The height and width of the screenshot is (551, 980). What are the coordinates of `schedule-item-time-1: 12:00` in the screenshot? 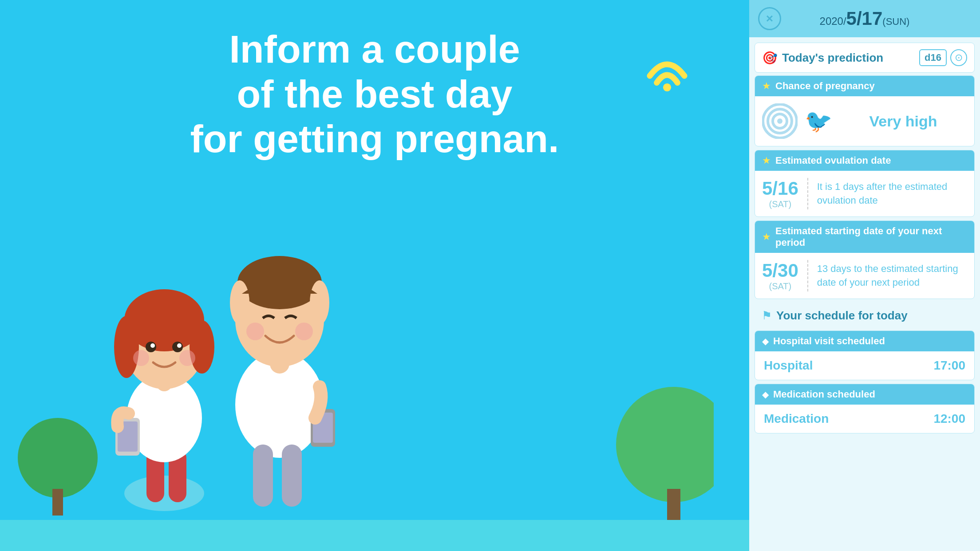 It's located at (949, 419).